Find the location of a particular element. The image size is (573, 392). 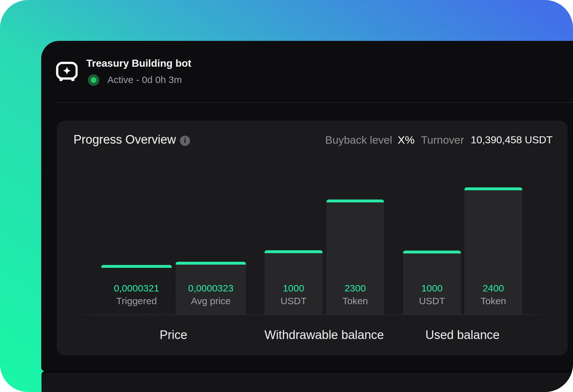

group-label-price: Price is located at coordinates (173, 335).